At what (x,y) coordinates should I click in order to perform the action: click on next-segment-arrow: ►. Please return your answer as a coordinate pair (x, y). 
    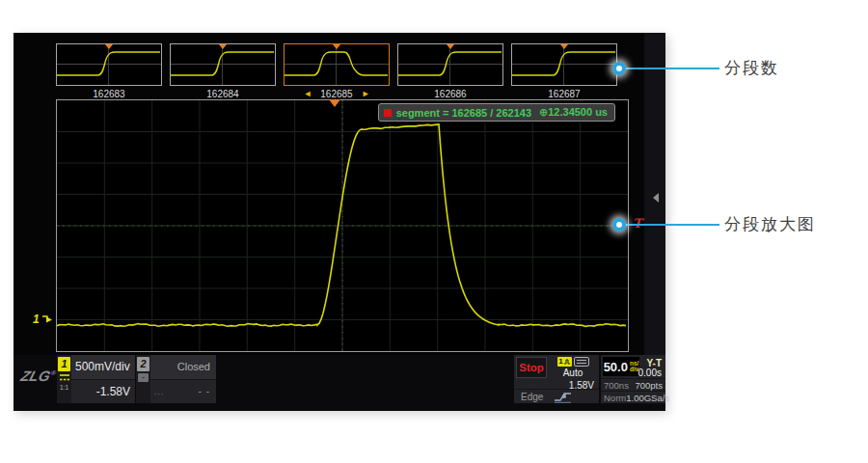
    Looking at the image, I should click on (366, 95).